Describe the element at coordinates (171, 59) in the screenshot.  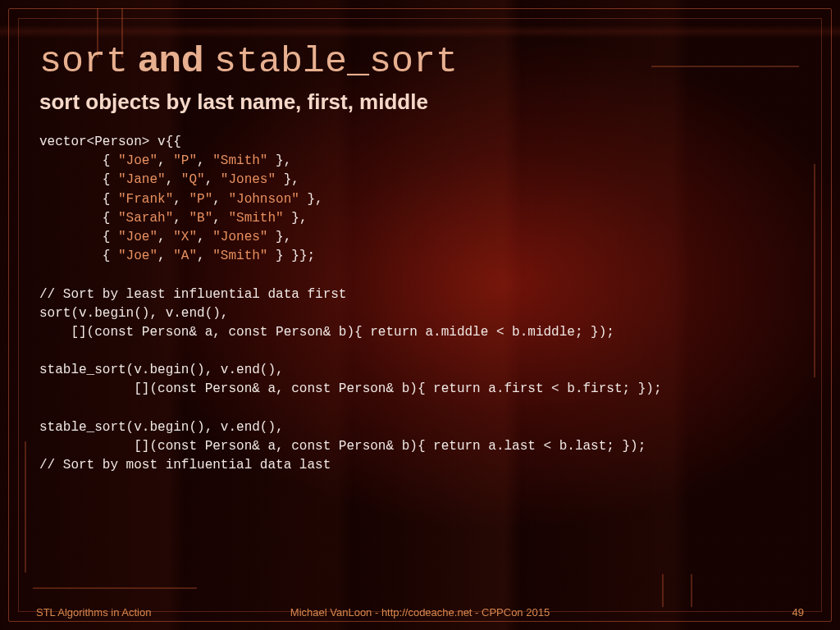
I see `title-and: and` at that location.